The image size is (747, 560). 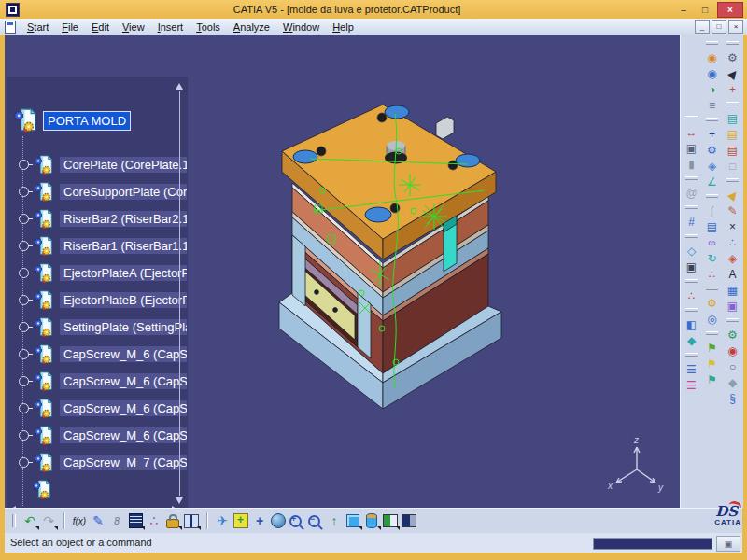 What do you see at coordinates (691, 222) in the screenshot?
I see `grid-axes-icon: #` at bounding box center [691, 222].